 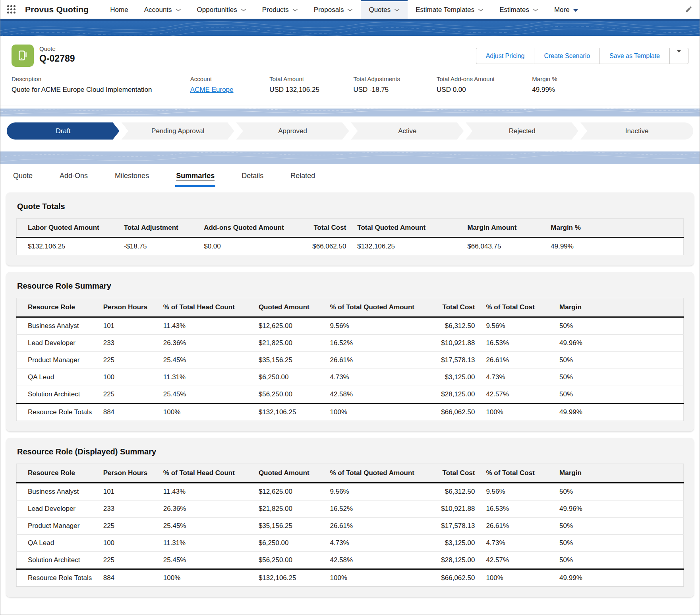 What do you see at coordinates (459, 412) in the screenshot?
I see `table-cell: $66,062.50` at bounding box center [459, 412].